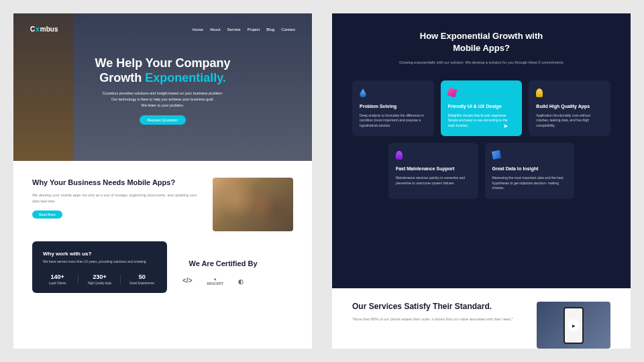 Image resolution: width=644 pixels, height=362 pixels. Describe the element at coordinates (223, 263) in the screenshot. I see `certified-title: We Are Certified By` at that location.